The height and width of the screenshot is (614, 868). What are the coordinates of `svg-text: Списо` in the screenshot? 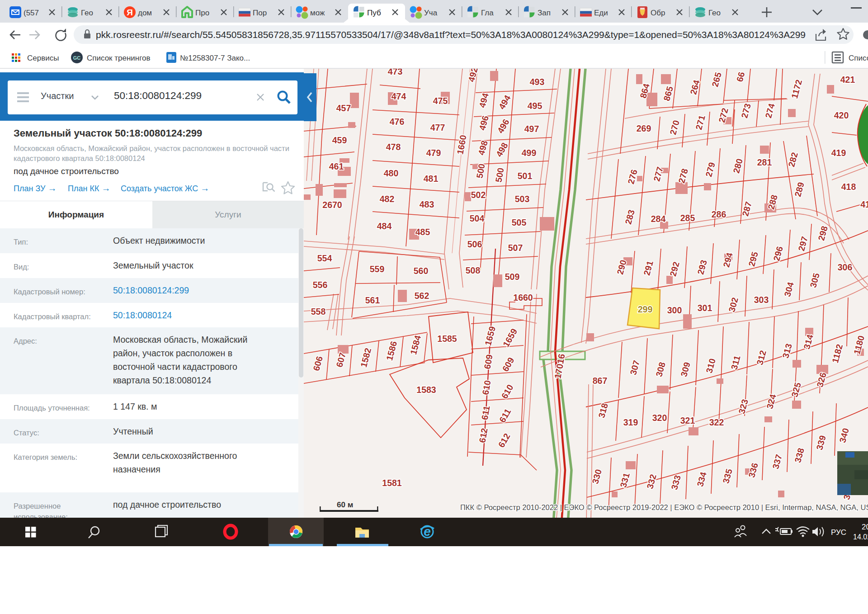 It's located at (858, 58).